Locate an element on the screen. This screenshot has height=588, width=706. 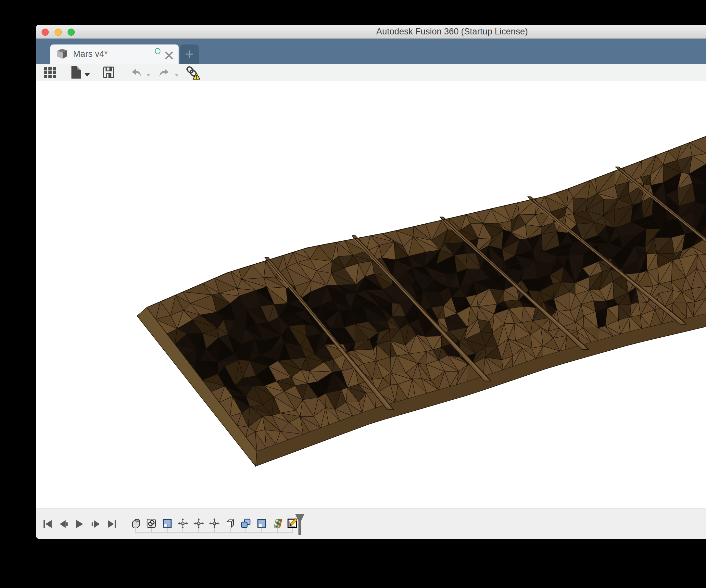
file-icon is located at coordinates (76, 73).